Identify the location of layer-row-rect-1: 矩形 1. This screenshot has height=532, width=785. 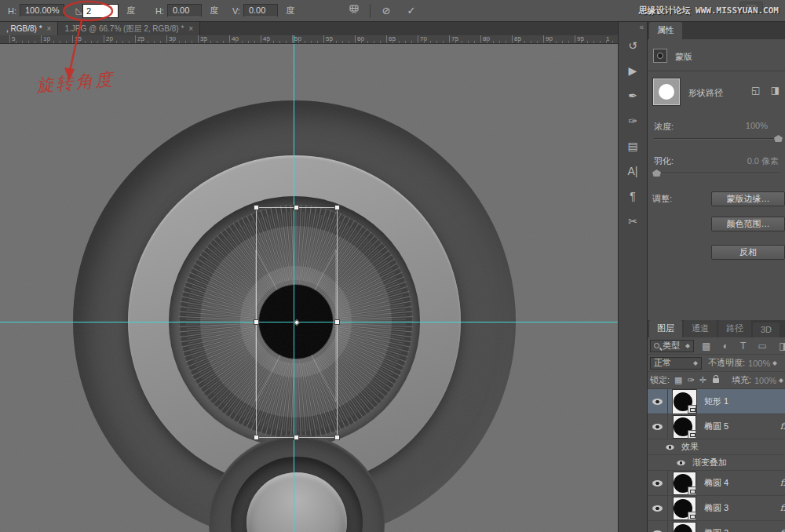
(716, 402).